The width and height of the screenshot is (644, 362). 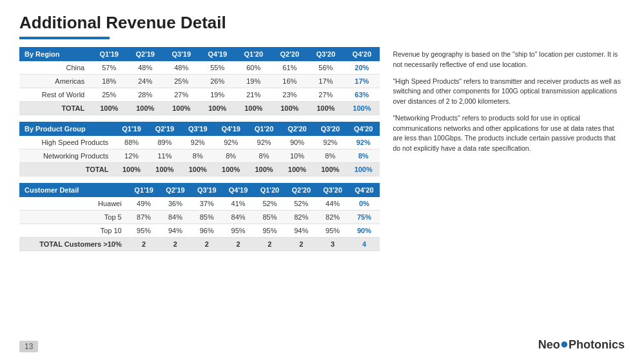 What do you see at coordinates (206, 190) in the screenshot?
I see `customer-header-q319: Q3'19` at bounding box center [206, 190].